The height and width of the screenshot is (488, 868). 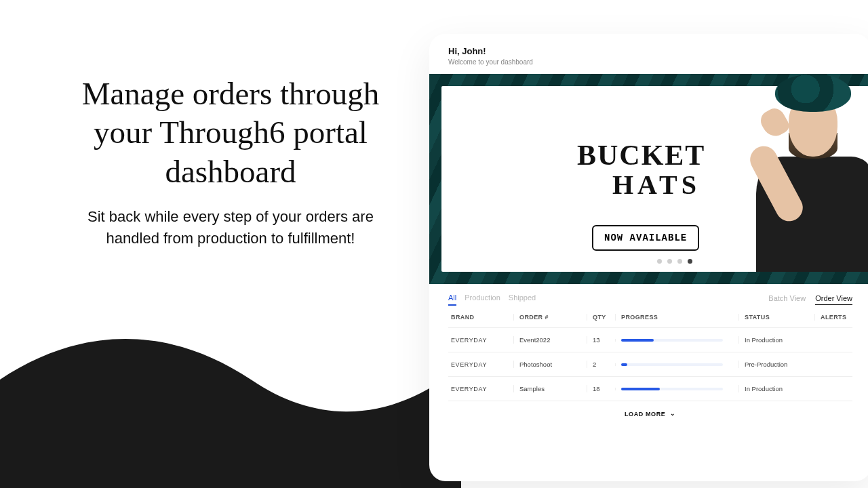 What do you see at coordinates (650, 52) in the screenshot?
I see `greeting-title: Hi, John!` at bounding box center [650, 52].